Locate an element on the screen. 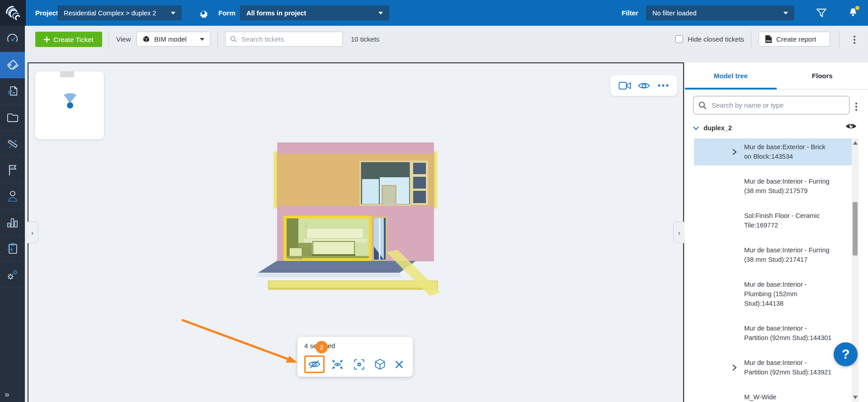  close-icon is located at coordinates (399, 364).